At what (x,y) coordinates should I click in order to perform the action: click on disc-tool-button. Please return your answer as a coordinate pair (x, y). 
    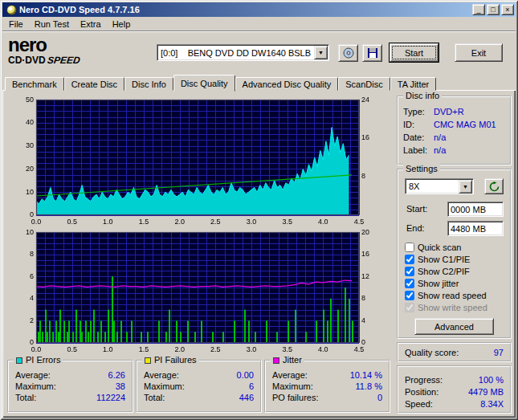
    Looking at the image, I should click on (349, 53).